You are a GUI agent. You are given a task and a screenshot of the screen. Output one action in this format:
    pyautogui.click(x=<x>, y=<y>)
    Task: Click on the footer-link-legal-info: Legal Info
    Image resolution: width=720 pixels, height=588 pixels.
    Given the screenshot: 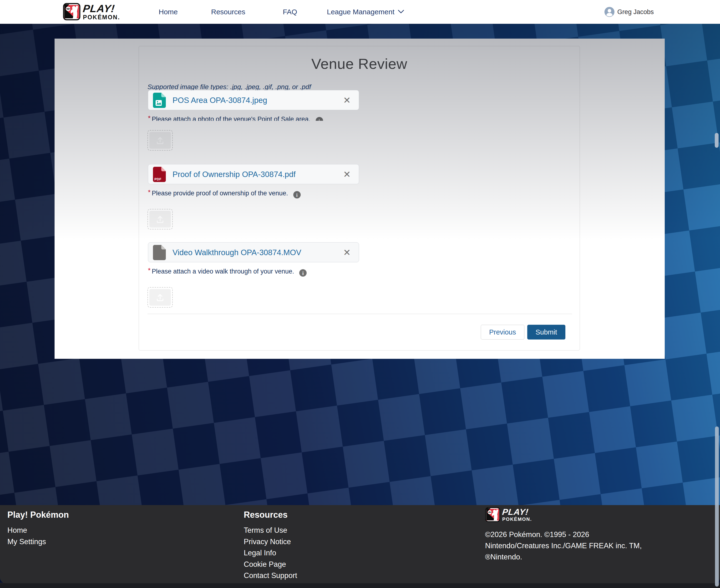 What is the action you would take?
    pyautogui.click(x=260, y=553)
    